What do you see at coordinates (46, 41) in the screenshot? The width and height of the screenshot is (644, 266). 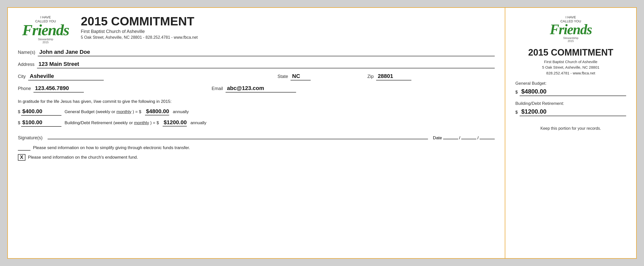 I see `stewardship-badge: Stewardship 2015` at bounding box center [46, 41].